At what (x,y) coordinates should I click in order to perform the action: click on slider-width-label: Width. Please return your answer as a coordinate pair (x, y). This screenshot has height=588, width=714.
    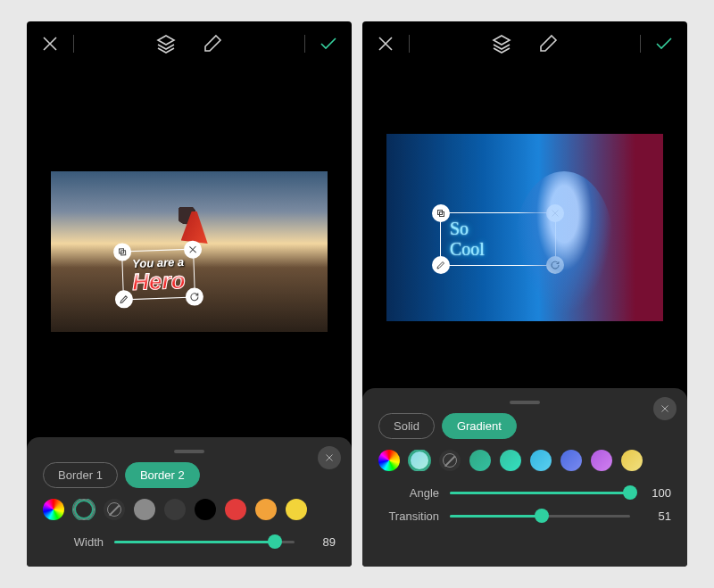
    Looking at the image, I should click on (73, 542).